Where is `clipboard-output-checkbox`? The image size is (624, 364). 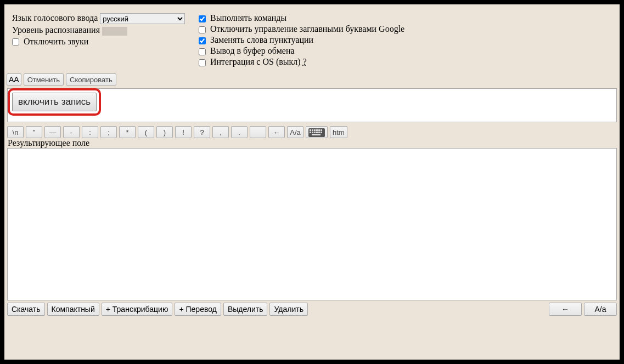 clipboard-output-checkbox is located at coordinates (202, 52).